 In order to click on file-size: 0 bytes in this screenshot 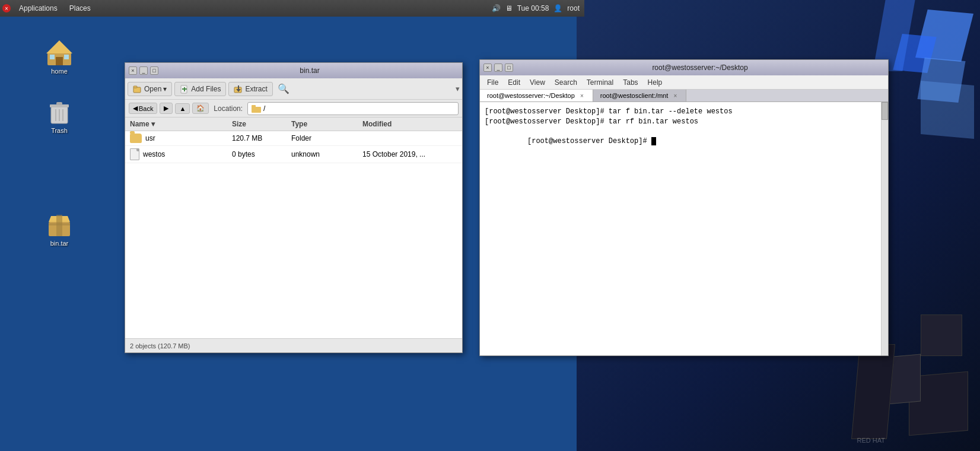, I will do `click(262, 154)`.